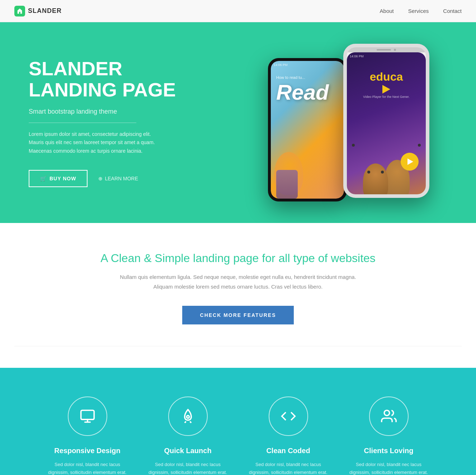 Image resolution: width=476 pixels, height=475 pixels. What do you see at coordinates (88, 436) in the screenshot?
I see `service-responsive: Responsive Design Sed dolor nisl, blandi…` at bounding box center [88, 436].